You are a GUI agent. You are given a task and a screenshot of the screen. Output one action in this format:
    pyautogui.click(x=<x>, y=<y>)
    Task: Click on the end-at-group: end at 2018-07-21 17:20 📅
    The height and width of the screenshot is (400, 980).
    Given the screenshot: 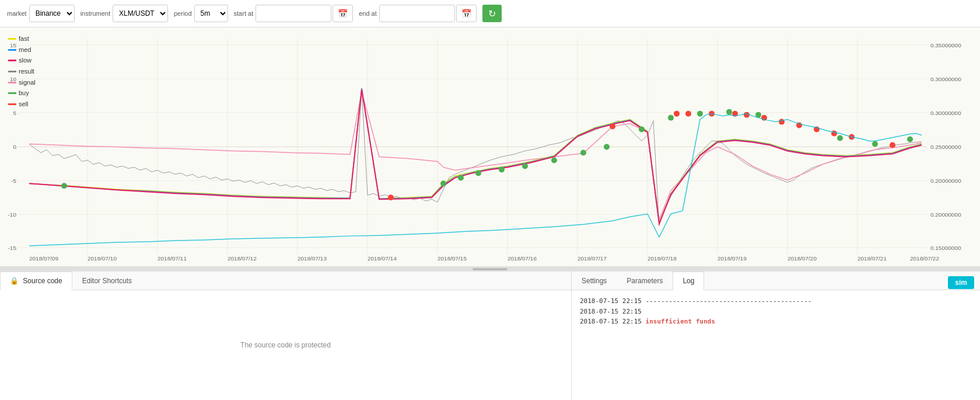 What is the action you would take?
    pyautogui.click(x=418, y=13)
    